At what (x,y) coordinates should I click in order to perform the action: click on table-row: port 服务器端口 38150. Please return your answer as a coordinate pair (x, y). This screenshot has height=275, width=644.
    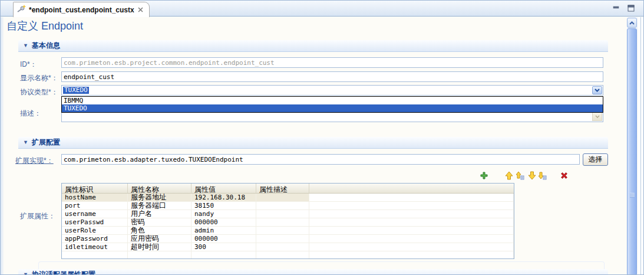
    Looking at the image, I should click on (288, 206).